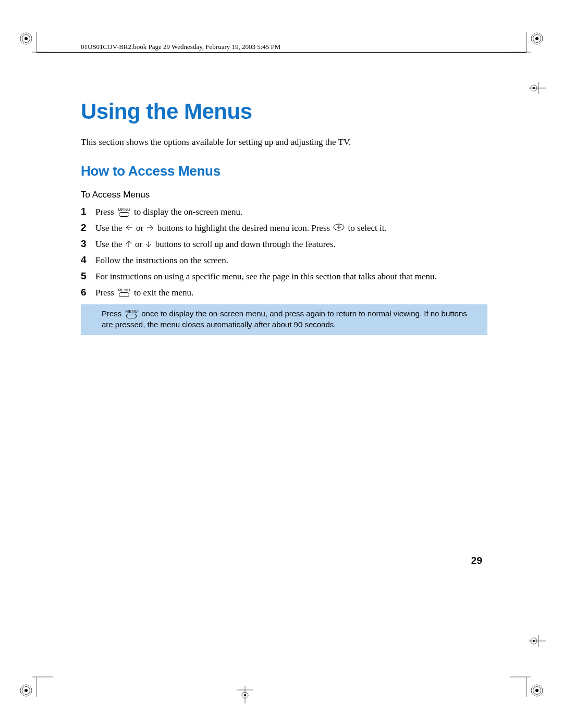 The width and height of the screenshot is (563, 728). Describe the element at coordinates (284, 228) in the screenshot. I see `step-item: 2 Use the or buttons to highlight the de…` at that location.